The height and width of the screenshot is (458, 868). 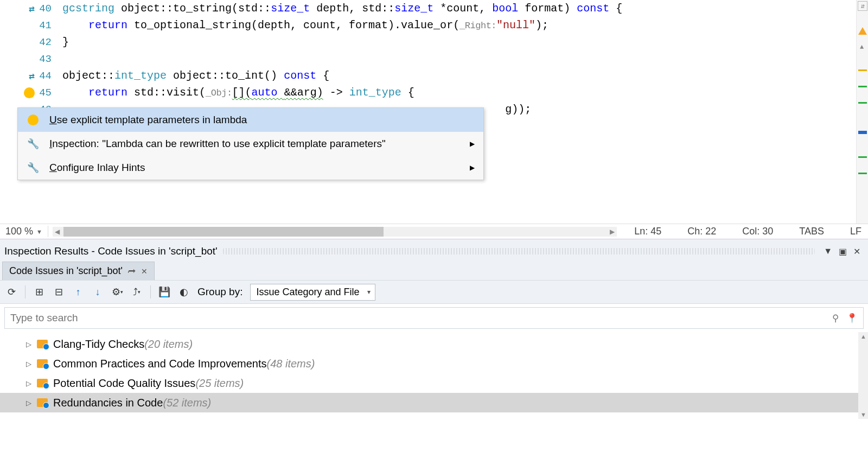 I want to click on scrollbar-thumb, so click(x=224, y=232).